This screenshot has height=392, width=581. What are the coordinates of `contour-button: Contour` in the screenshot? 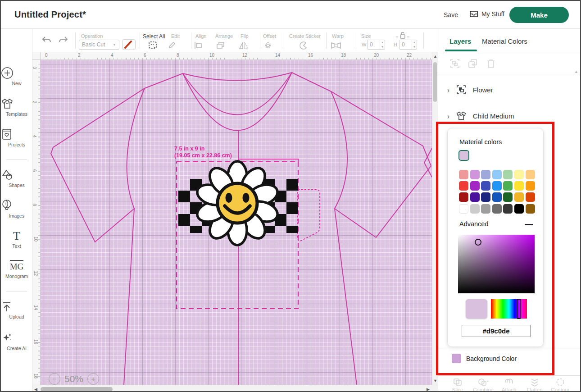 It's located at (560, 385).